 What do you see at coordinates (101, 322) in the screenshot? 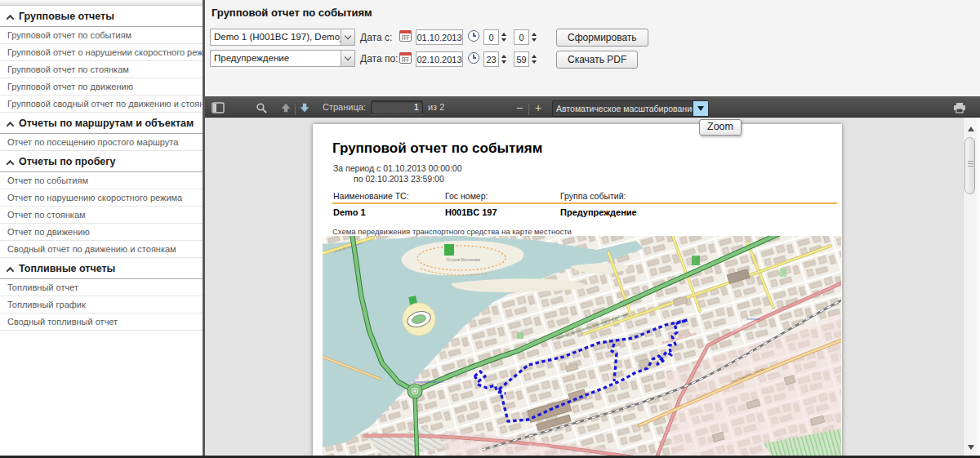
I see `sidebar-item-fuel-summary-report: Сводный топливный отчет` at bounding box center [101, 322].